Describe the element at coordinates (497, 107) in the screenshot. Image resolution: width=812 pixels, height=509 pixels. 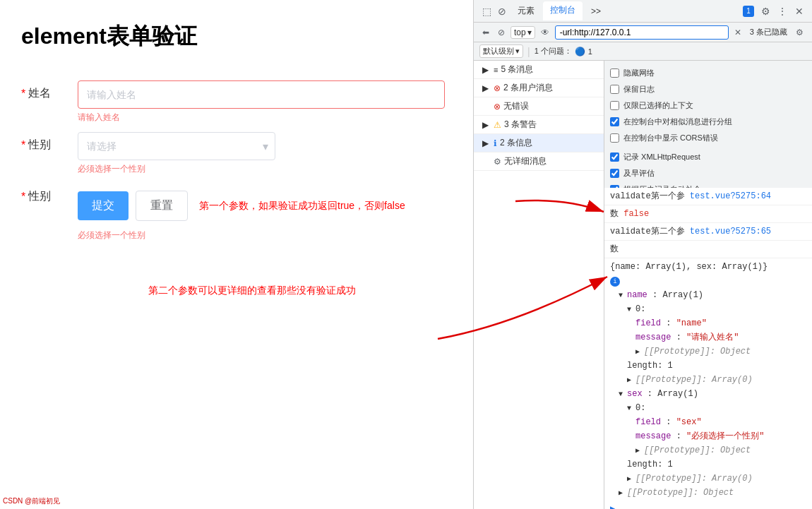
I see `msg-item-no-errors-icon: ⊗` at that location.